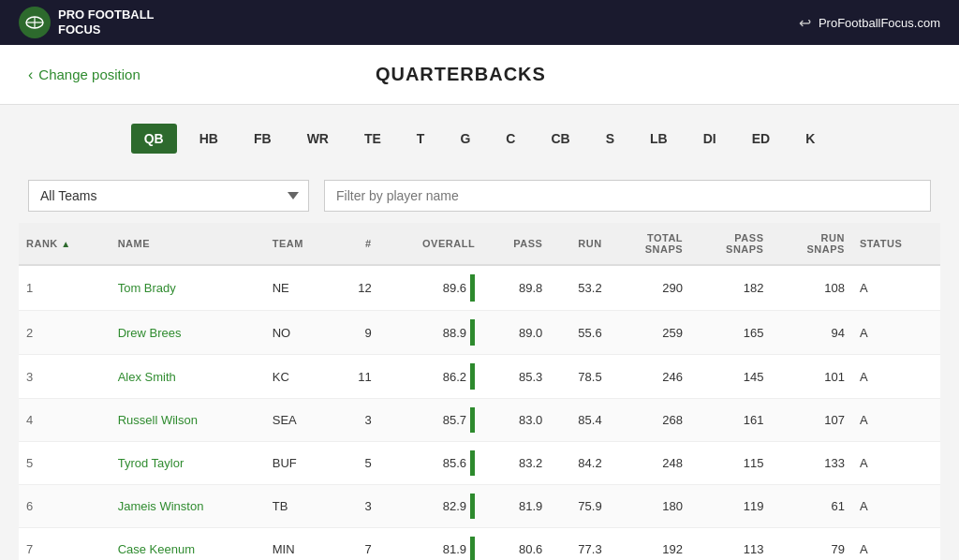 Image resolution: width=959 pixels, height=560 pixels. I want to click on cell-name: Tyrod Taylor, so click(187, 464).